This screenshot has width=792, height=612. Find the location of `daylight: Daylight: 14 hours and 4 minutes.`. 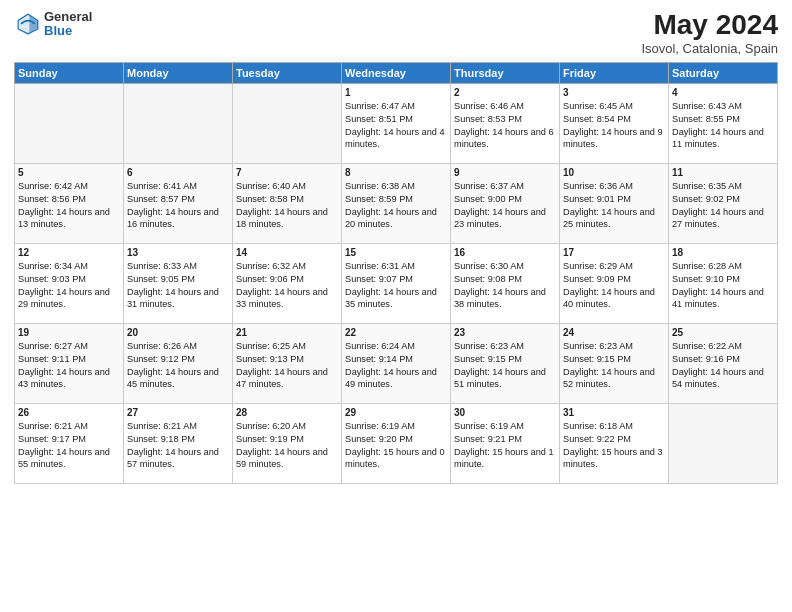

daylight: Daylight: 14 hours and 4 minutes. is located at coordinates (395, 138).